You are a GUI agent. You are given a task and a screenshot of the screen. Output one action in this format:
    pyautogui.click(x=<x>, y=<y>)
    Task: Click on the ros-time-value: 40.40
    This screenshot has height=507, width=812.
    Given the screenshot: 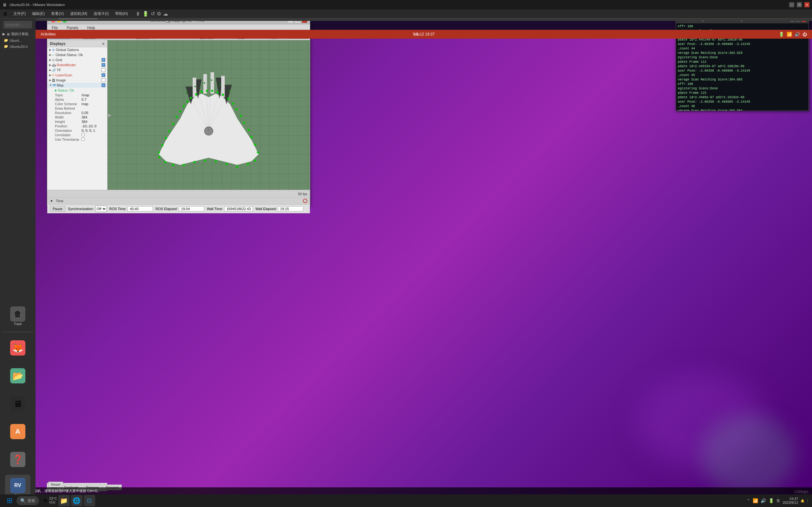 What is the action you would take?
    pyautogui.click(x=140, y=209)
    